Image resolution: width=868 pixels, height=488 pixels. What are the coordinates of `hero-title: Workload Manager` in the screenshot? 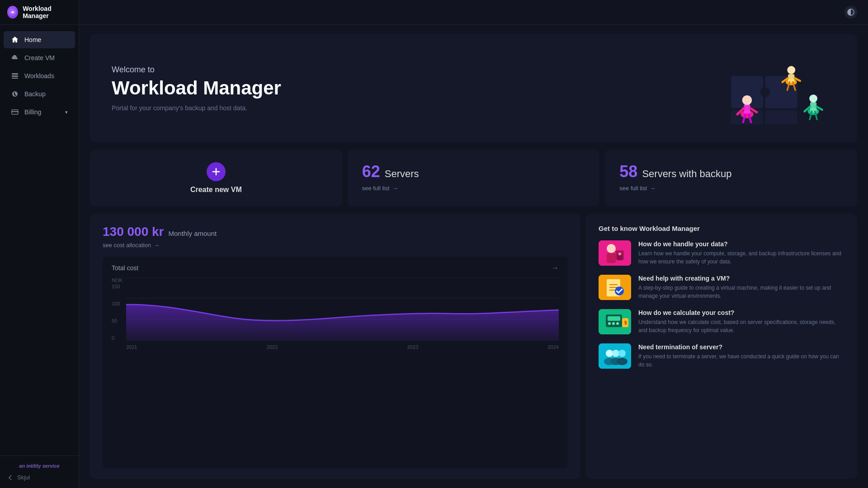 It's located at (196, 88).